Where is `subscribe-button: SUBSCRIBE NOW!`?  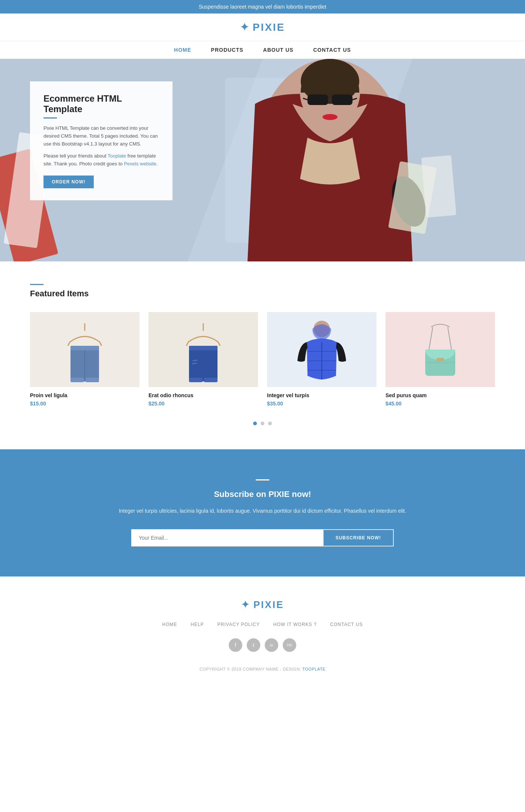 subscribe-button: SUBSCRIBE NOW! is located at coordinates (358, 538).